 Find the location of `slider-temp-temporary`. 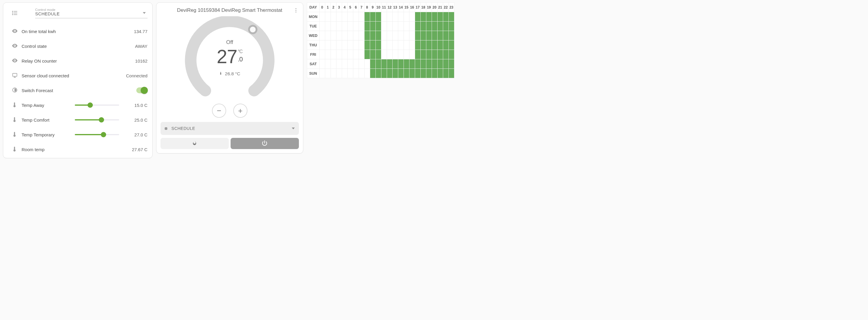

slider-temp-temporary is located at coordinates (97, 135).